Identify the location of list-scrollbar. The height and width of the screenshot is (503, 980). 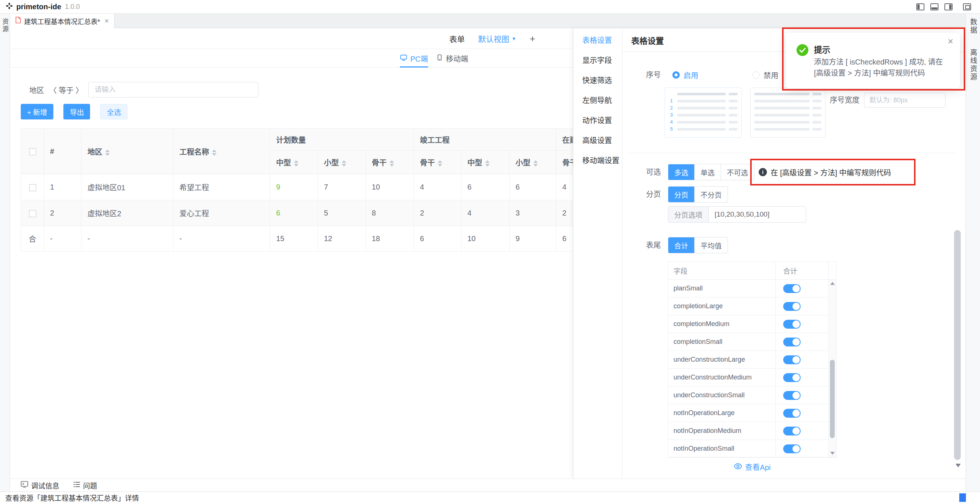
(832, 369).